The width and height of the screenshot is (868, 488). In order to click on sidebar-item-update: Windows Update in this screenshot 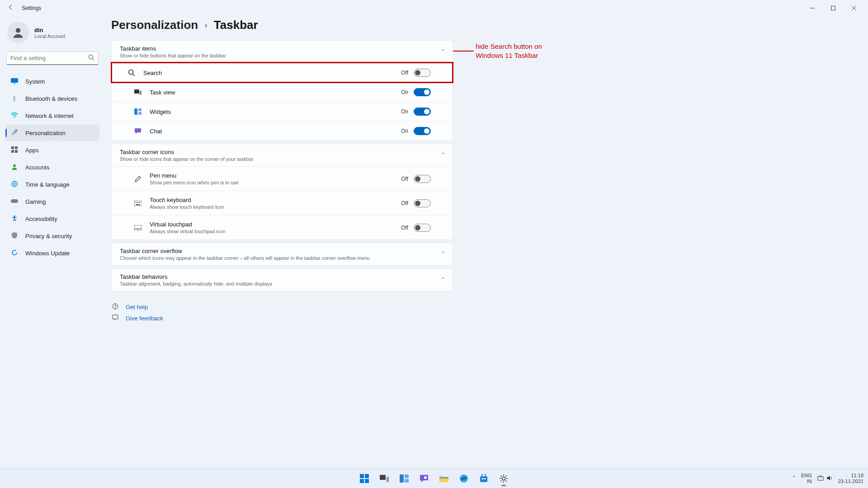, I will do `click(52, 253)`.